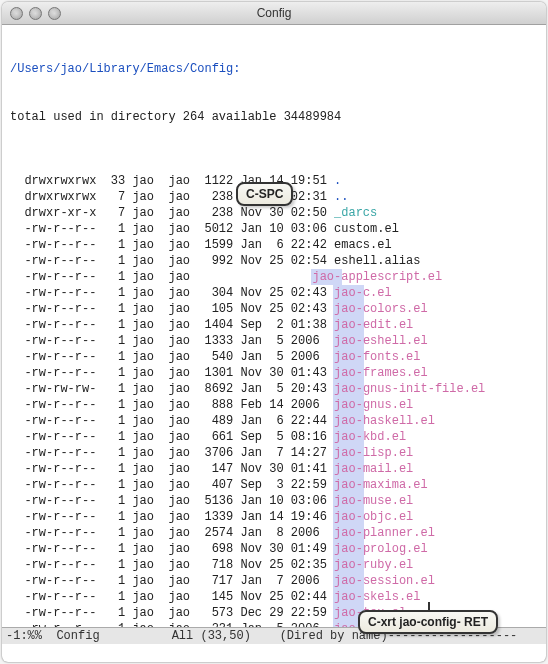  I want to click on entry-filename: jao-eshell.el, so click(381, 341).